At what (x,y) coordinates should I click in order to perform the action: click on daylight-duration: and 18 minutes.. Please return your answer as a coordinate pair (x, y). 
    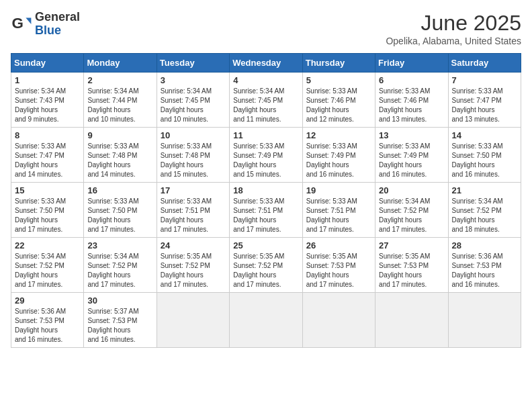
    Looking at the image, I should click on (476, 230).